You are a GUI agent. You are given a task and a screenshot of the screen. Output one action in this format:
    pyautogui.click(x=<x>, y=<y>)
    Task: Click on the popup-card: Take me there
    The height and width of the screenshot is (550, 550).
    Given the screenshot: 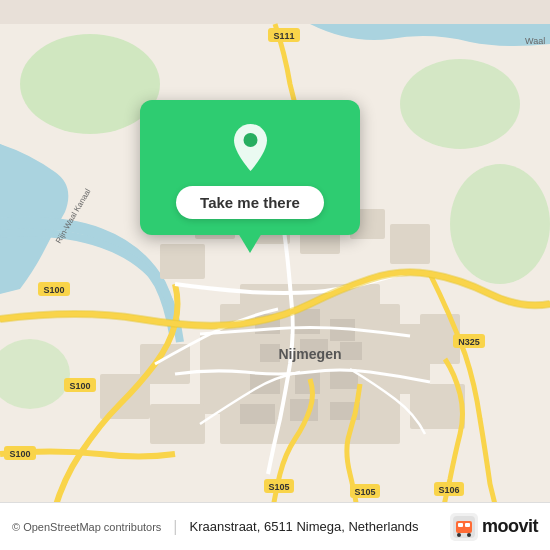 What is the action you would take?
    pyautogui.click(x=250, y=168)
    